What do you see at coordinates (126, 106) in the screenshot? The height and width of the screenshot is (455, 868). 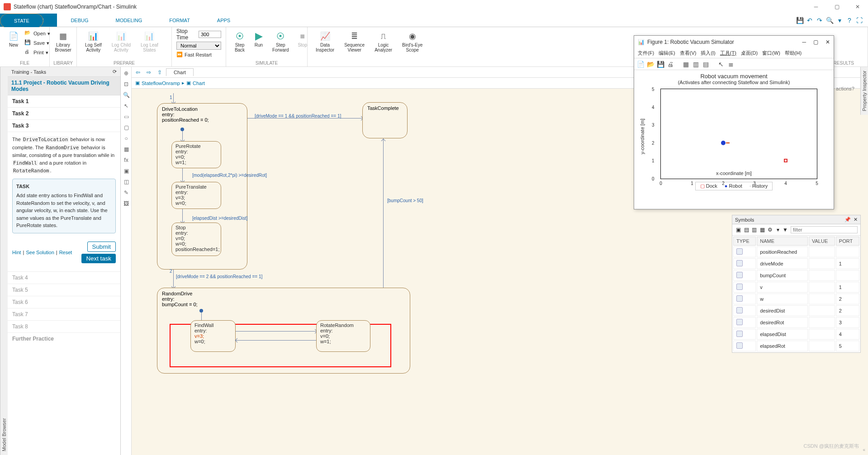 I see `select-icon: ↖` at bounding box center [126, 106].